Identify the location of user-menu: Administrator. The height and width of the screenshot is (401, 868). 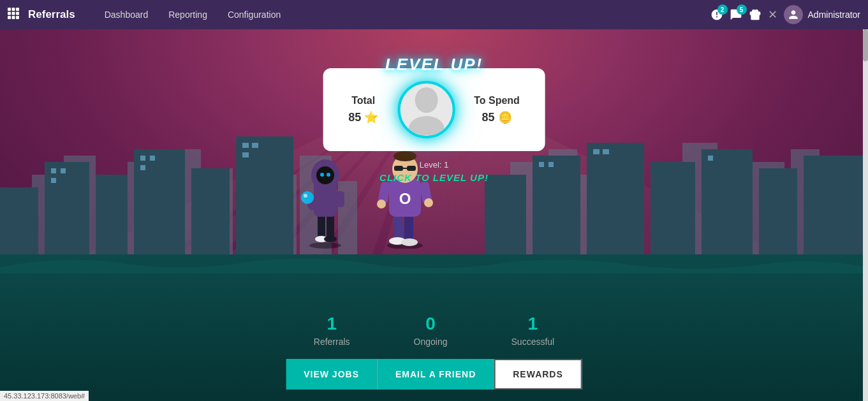
(822, 15).